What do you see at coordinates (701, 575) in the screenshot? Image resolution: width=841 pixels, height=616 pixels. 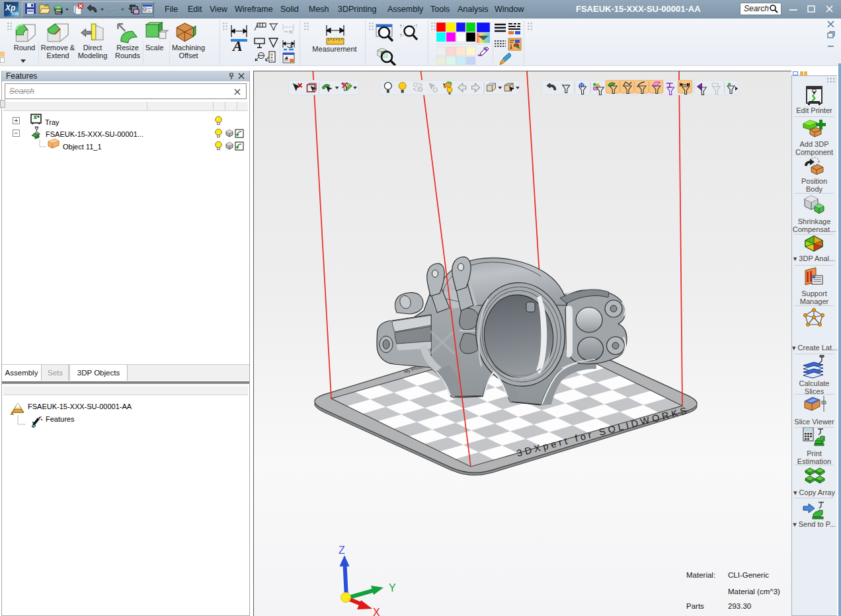 I see `svg-text: Material:` at bounding box center [701, 575].